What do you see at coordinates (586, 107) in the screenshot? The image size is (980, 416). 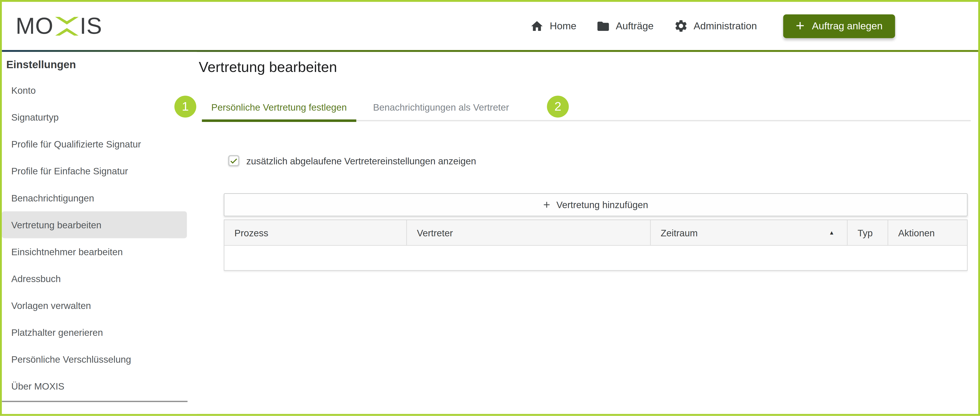 I see `tab-bar: Persönliche Vertretung festlegen Benachr…` at bounding box center [586, 107].